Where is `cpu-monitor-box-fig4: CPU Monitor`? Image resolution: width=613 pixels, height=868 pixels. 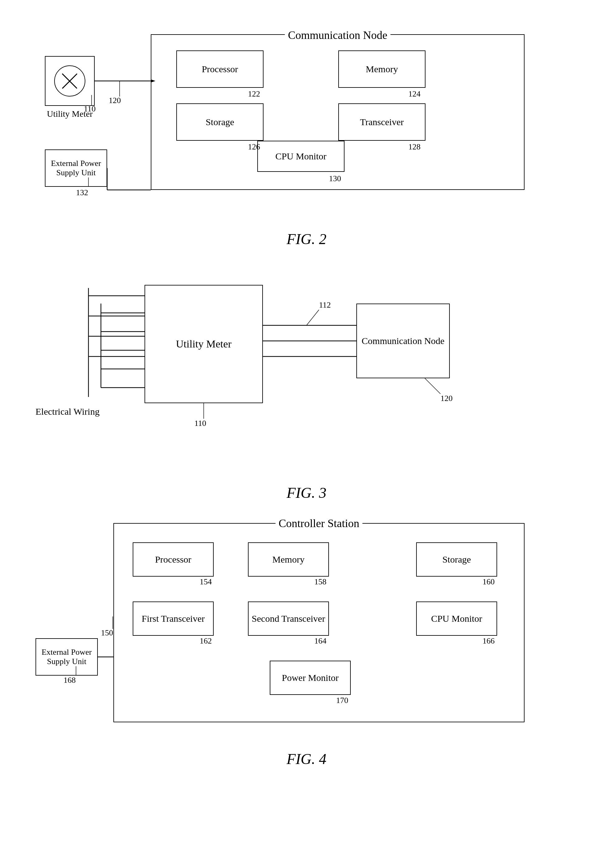 cpu-monitor-box-fig4: CPU Monitor is located at coordinates (457, 618).